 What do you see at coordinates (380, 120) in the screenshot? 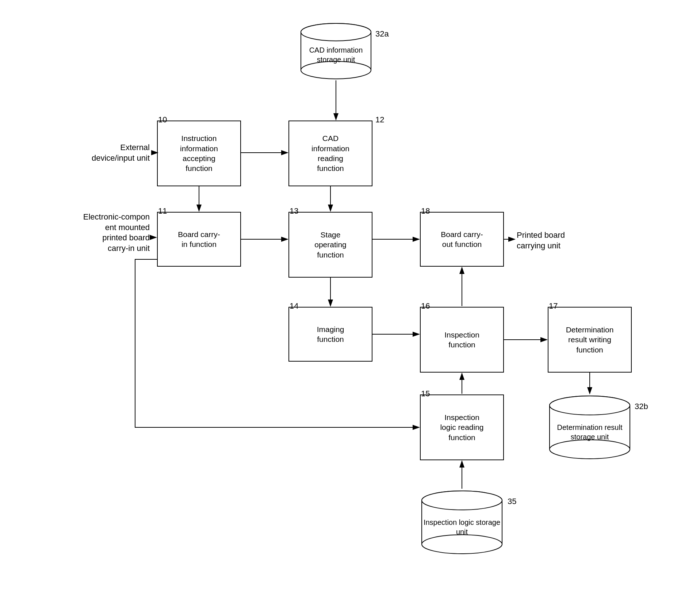
I see `cad-reading-ref: 12` at bounding box center [380, 120].